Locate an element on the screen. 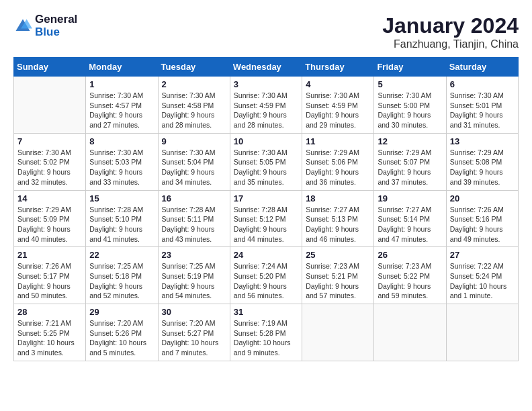 The image size is (532, 411). day-info: Sunrise: 7:30 AMSunset: 5:00 PMDaylight:… is located at coordinates (410, 110).